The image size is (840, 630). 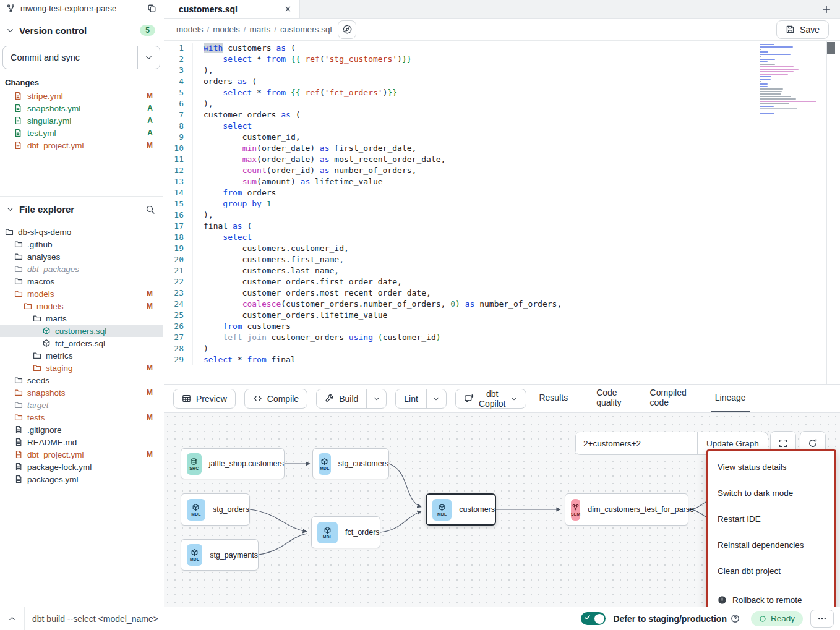 I want to click on menu-item-rollback-to-remote: Rollback to remote, so click(x=771, y=597).